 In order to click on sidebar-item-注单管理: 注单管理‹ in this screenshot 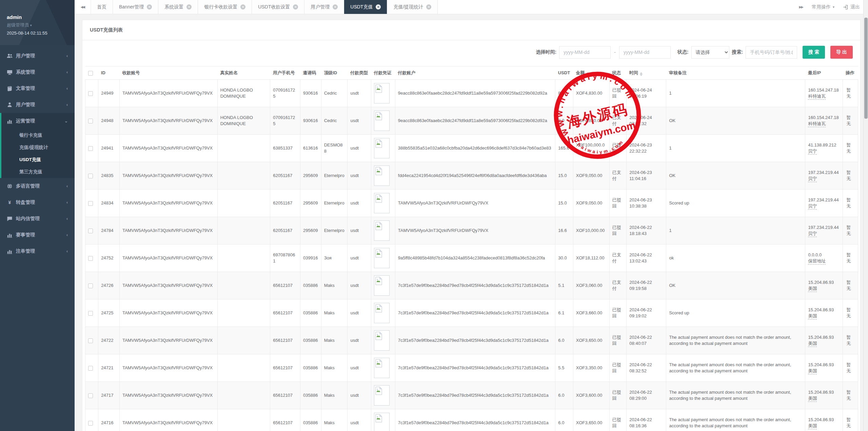, I will do `click(37, 251)`.